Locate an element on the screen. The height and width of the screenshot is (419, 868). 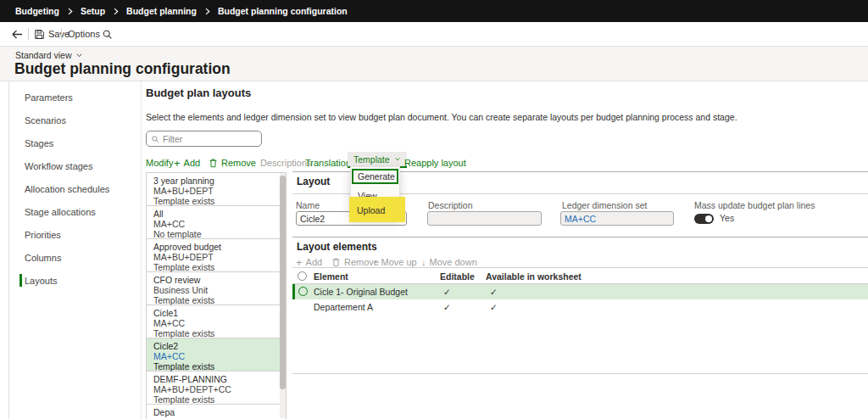
menu-item-upload-highlighted: Upload is located at coordinates (377, 210).